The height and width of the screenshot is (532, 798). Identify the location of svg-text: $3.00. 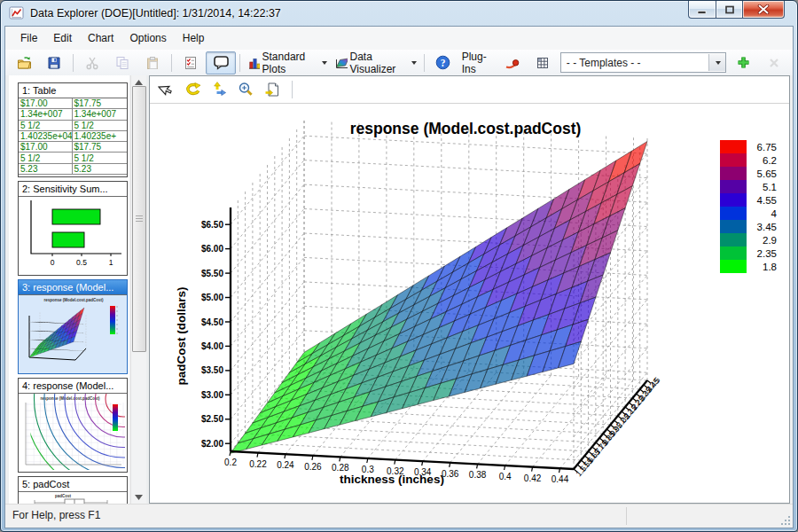
(213, 395).